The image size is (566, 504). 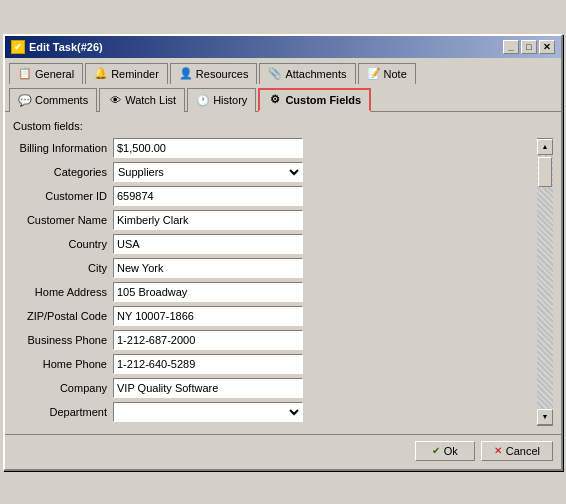 I want to click on ok-button: ✔ Ok, so click(x=445, y=451).